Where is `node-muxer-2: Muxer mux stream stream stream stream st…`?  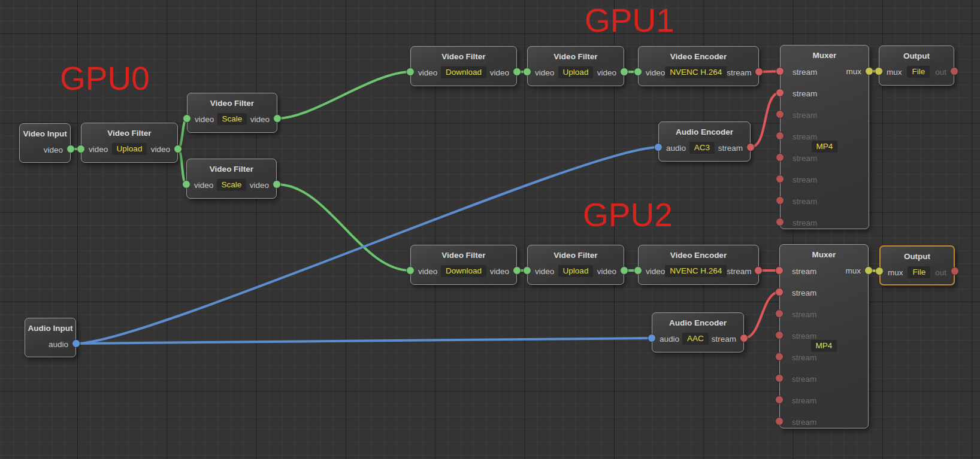
node-muxer-2: Muxer mux stream stream stream stream st… is located at coordinates (824, 336).